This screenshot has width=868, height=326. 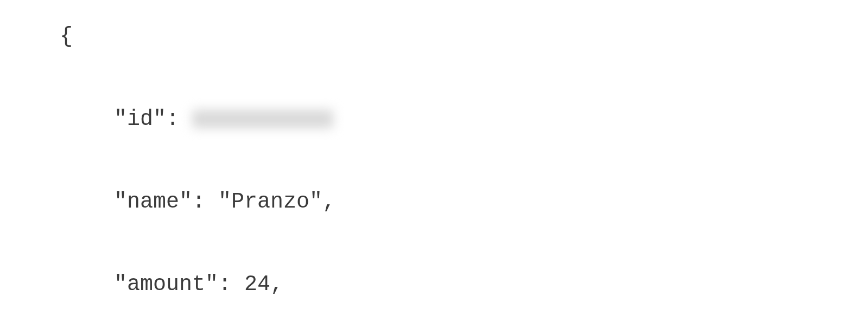 I want to click on line-id-key: "id":, so click(x=153, y=120).